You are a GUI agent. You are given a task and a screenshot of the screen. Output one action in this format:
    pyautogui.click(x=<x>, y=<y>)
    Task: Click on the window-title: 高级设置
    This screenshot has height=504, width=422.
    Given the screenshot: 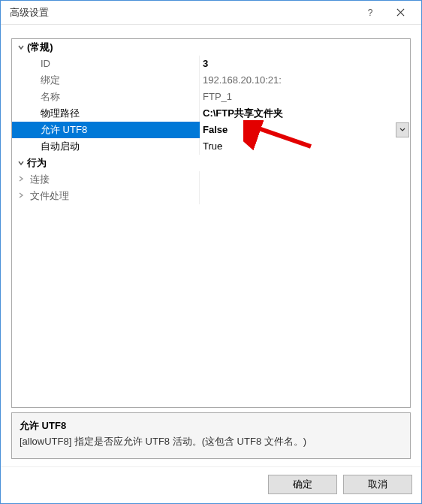 What is the action you would take?
    pyautogui.click(x=182, y=13)
    